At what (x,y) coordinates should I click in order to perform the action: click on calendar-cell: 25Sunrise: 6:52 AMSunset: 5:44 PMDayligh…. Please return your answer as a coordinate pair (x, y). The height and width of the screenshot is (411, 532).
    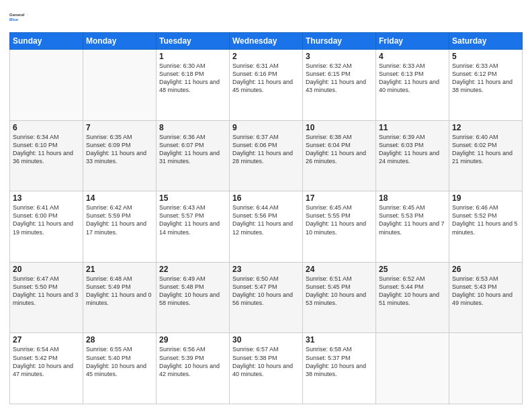
    Looking at the image, I should click on (412, 298).